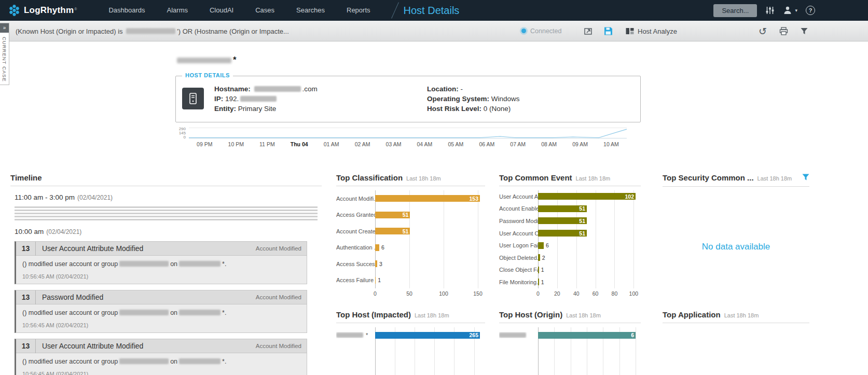 The width and height of the screenshot is (868, 375). Describe the element at coordinates (810, 10) in the screenshot. I see `help-icon: ?` at that location.